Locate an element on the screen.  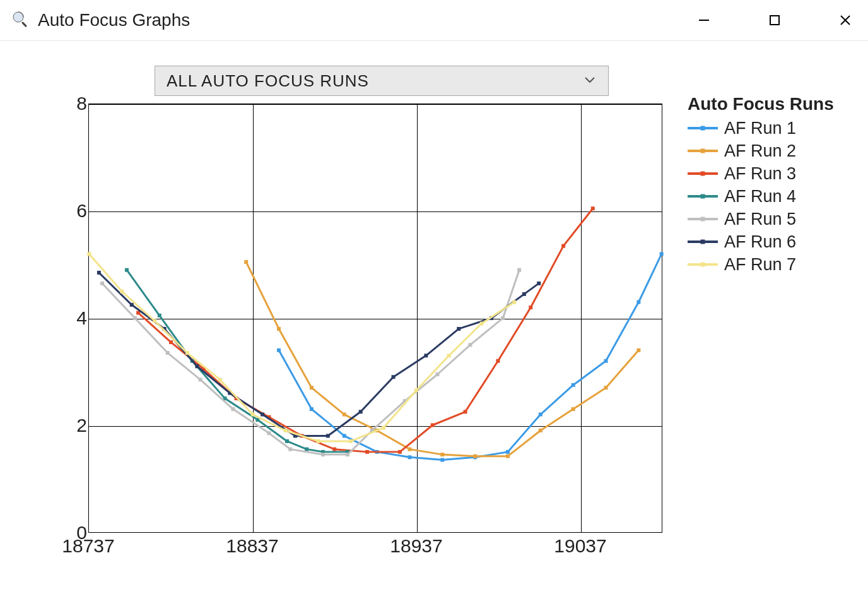
x-tick-label: 18737 is located at coordinates (88, 546).